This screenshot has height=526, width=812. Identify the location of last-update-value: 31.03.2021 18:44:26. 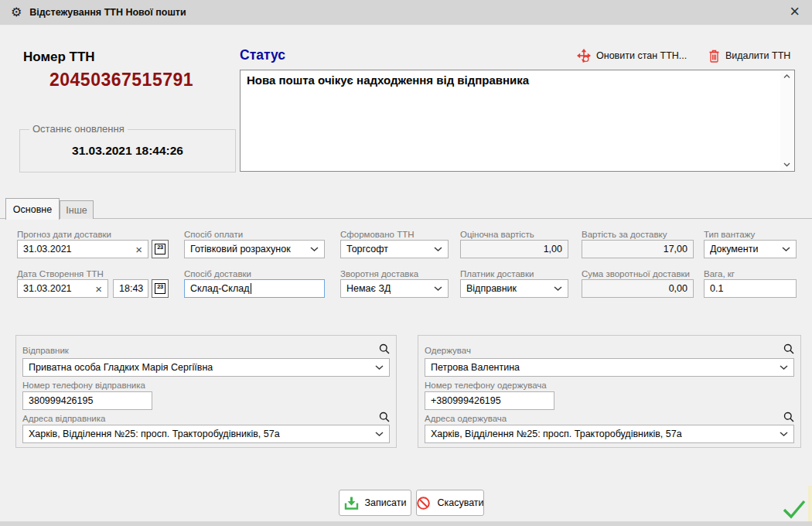
(128, 151).